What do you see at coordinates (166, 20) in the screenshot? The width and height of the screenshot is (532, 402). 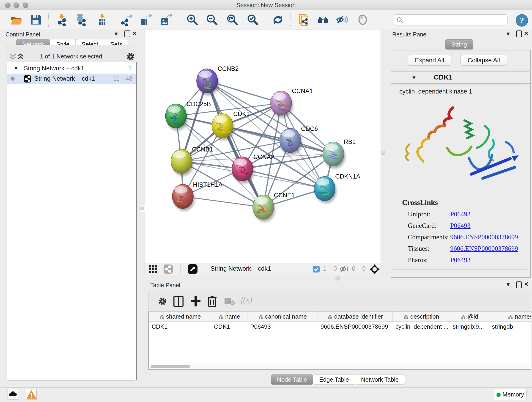 I see `export-image-icon` at bounding box center [166, 20].